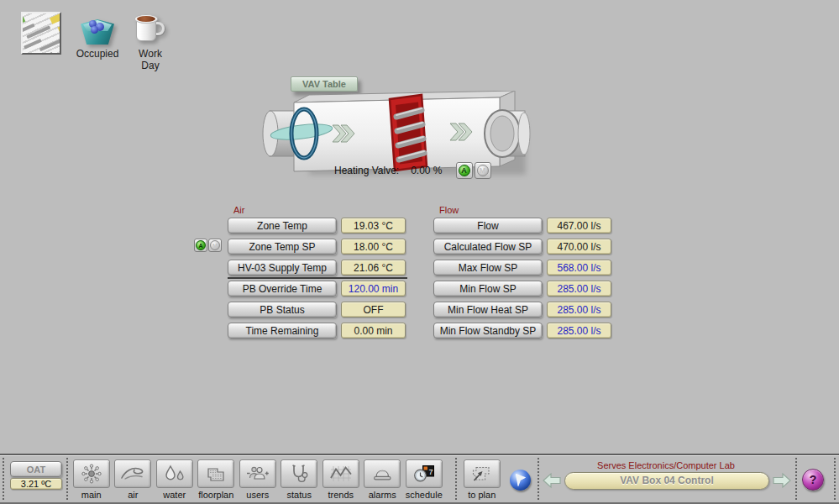  What do you see at coordinates (383, 480) in the screenshot?
I see `nav-alarms-button: alarms` at bounding box center [383, 480].